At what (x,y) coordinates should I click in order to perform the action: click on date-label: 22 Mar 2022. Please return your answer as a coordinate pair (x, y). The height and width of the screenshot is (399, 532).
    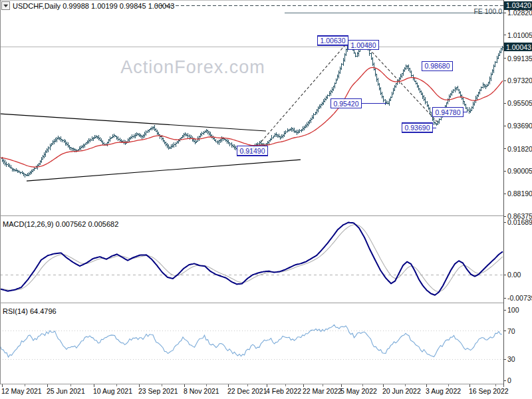
    Looking at the image, I should click on (322, 391).